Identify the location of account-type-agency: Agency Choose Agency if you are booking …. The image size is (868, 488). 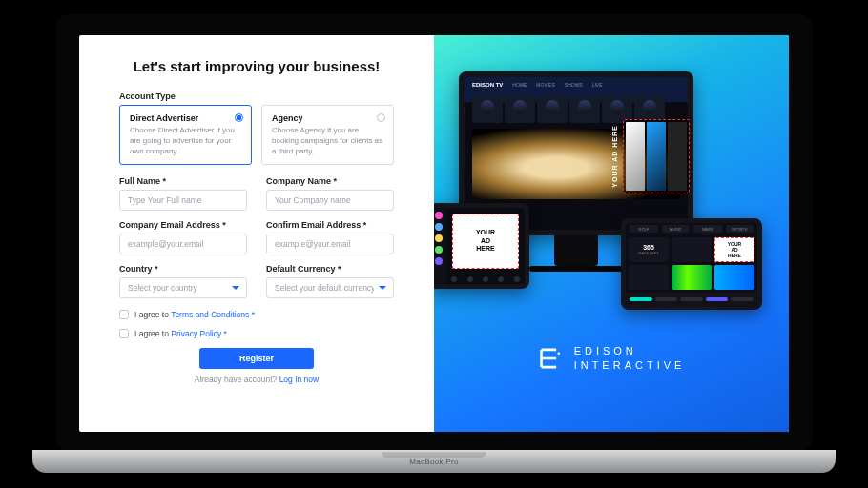
(328, 135).